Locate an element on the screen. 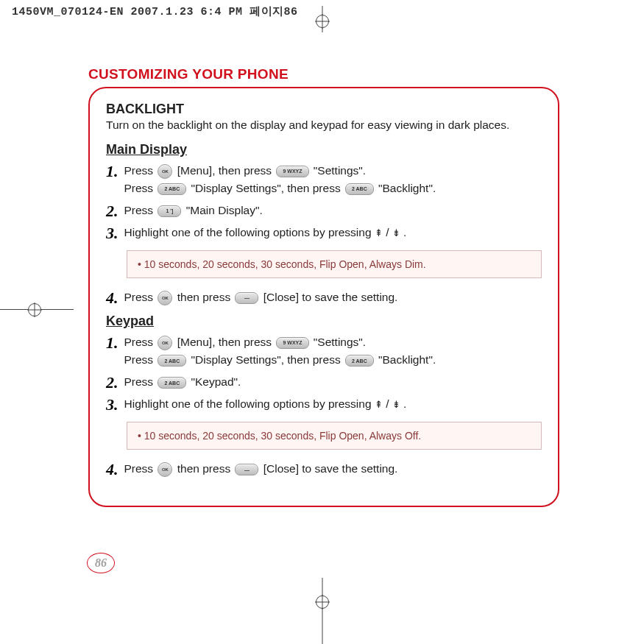 The width and height of the screenshot is (644, 644). step-body: Press 1 '] "Main Display". is located at coordinates (194, 210).